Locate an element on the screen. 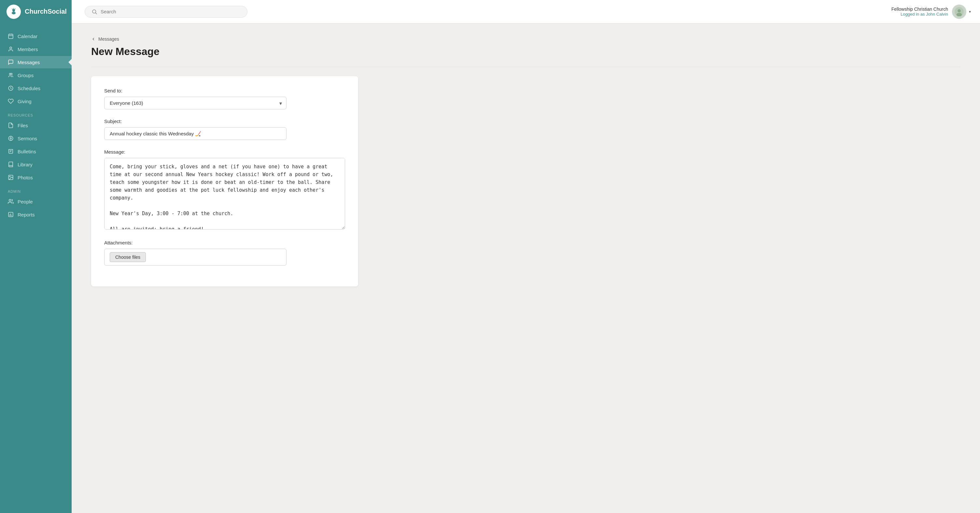  app-name: ChurchSocial is located at coordinates (46, 11).